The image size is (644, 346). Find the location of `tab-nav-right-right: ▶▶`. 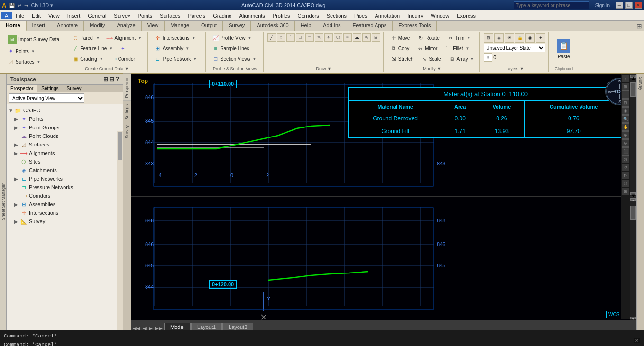

tab-nav-right-right: ▶▶ is located at coordinates (159, 328).